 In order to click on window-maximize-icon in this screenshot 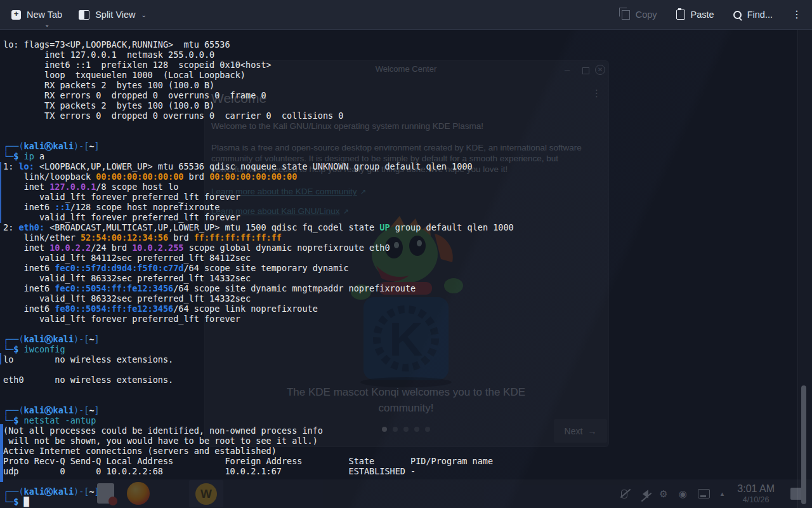, I will do `click(586, 71)`.